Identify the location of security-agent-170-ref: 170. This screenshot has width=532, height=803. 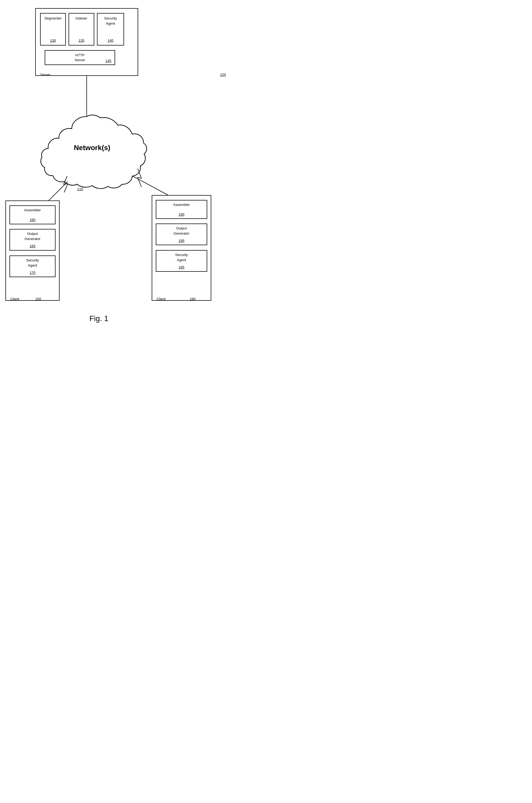
(33, 273).